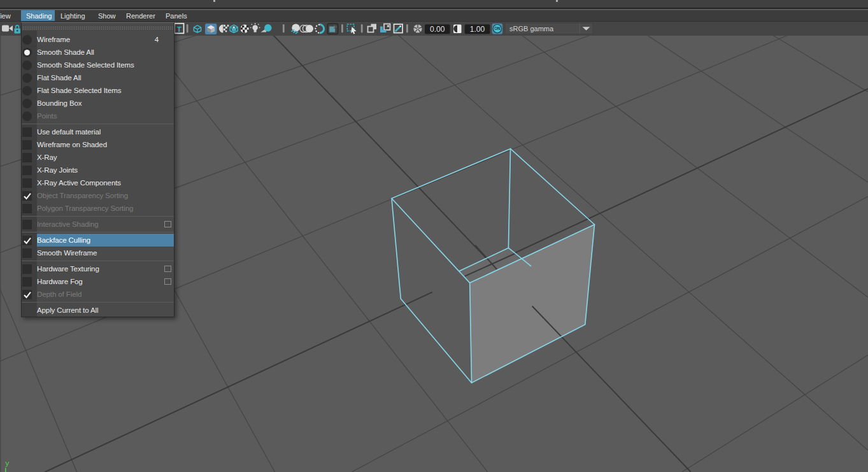 This screenshot has height=472, width=868. Describe the element at coordinates (438, 29) in the screenshot. I see `svg-text: 0.00` at that location.